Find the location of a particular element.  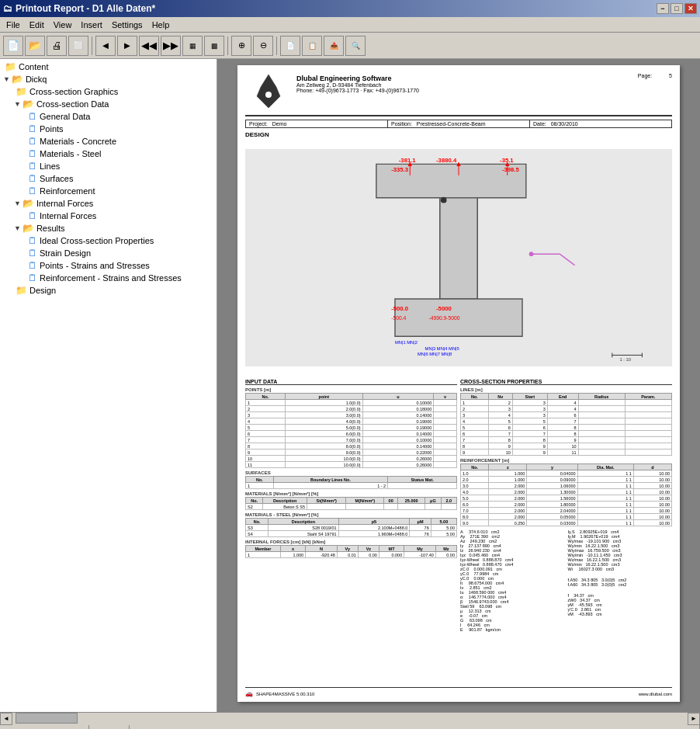

svg-text: -5000 is located at coordinates (444, 309).